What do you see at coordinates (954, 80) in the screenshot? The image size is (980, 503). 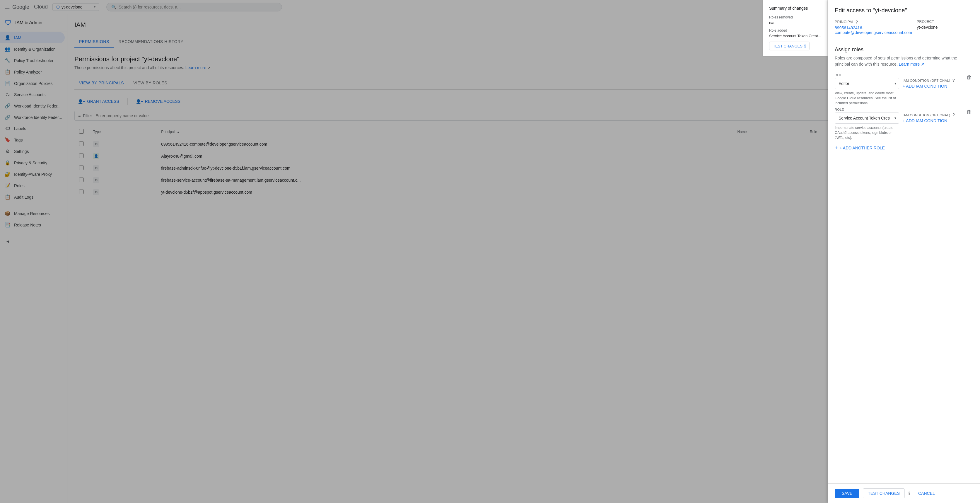 I see `iam-help-icon-1: ?` at bounding box center [954, 80].